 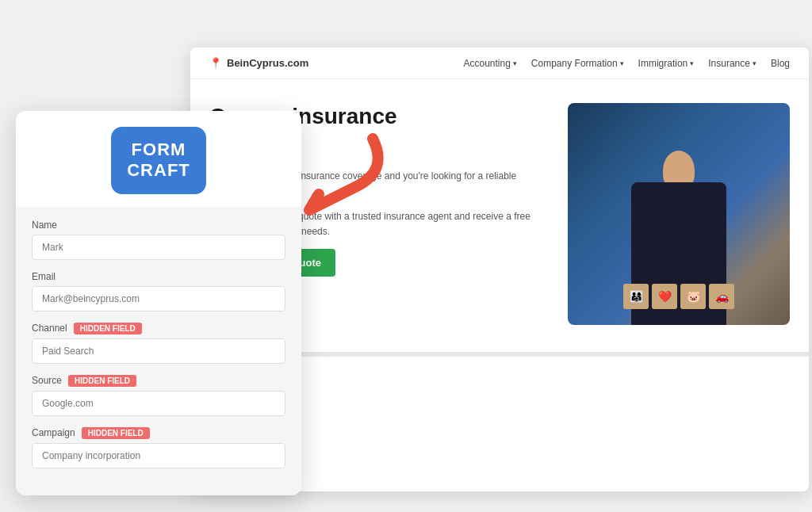 What do you see at coordinates (259, 63) in the screenshot?
I see `site-logo: 📍 BeinCyprus.com` at bounding box center [259, 63].